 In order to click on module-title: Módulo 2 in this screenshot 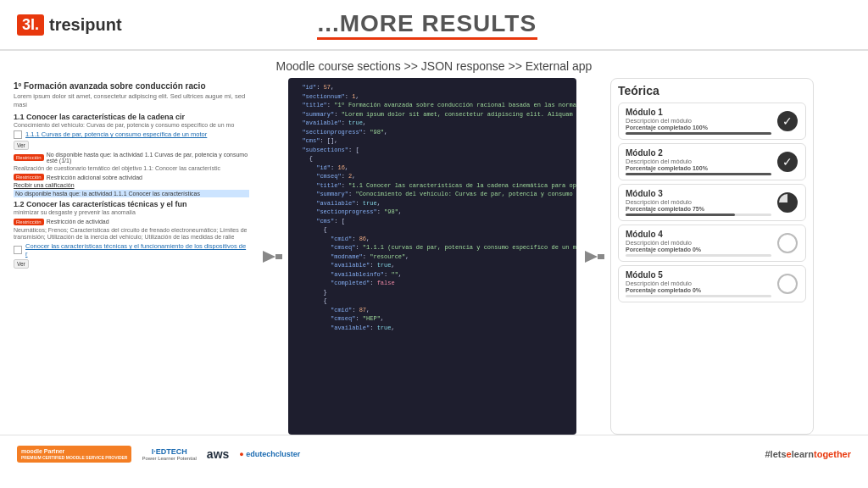, I will do `click(698, 152)`.